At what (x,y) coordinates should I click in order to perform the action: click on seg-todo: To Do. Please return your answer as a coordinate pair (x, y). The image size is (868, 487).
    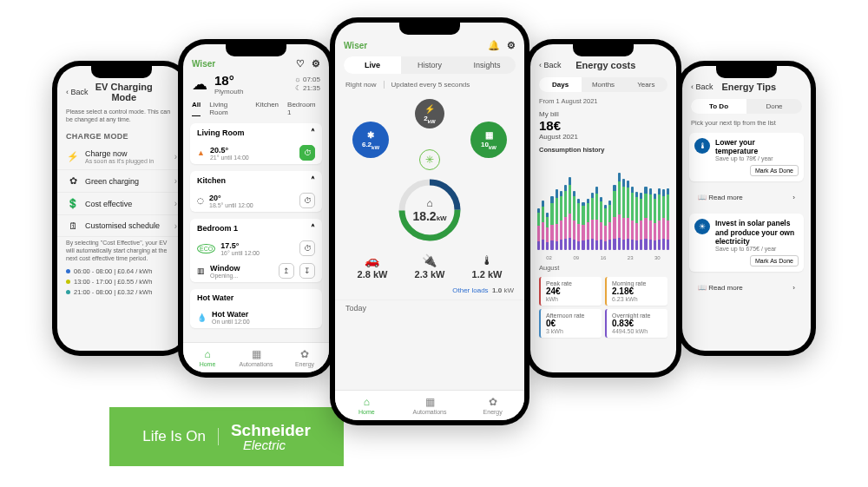
    Looking at the image, I should click on (719, 106).